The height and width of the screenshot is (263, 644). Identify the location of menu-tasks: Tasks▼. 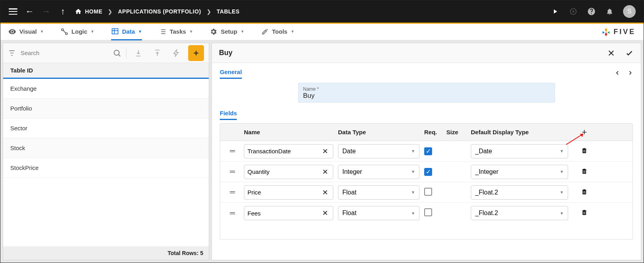
(176, 32).